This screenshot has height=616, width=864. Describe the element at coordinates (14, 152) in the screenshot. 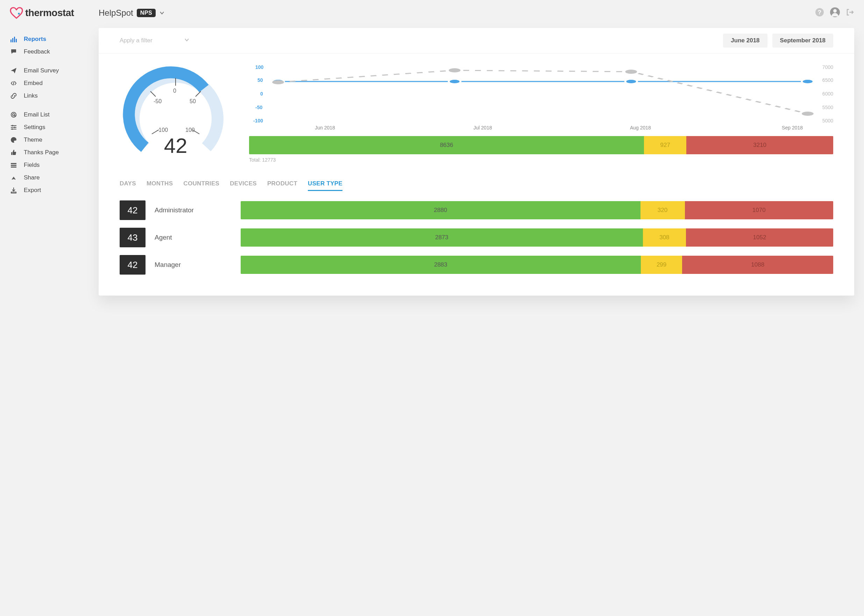

I see `thumbs-up-icon` at that location.